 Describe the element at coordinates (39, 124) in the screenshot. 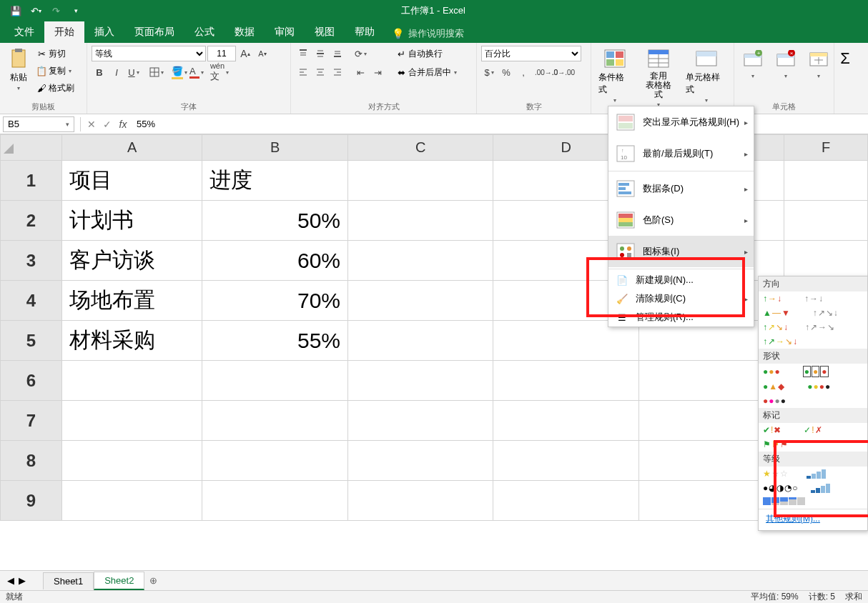

I see `name-box: B5▾` at that location.